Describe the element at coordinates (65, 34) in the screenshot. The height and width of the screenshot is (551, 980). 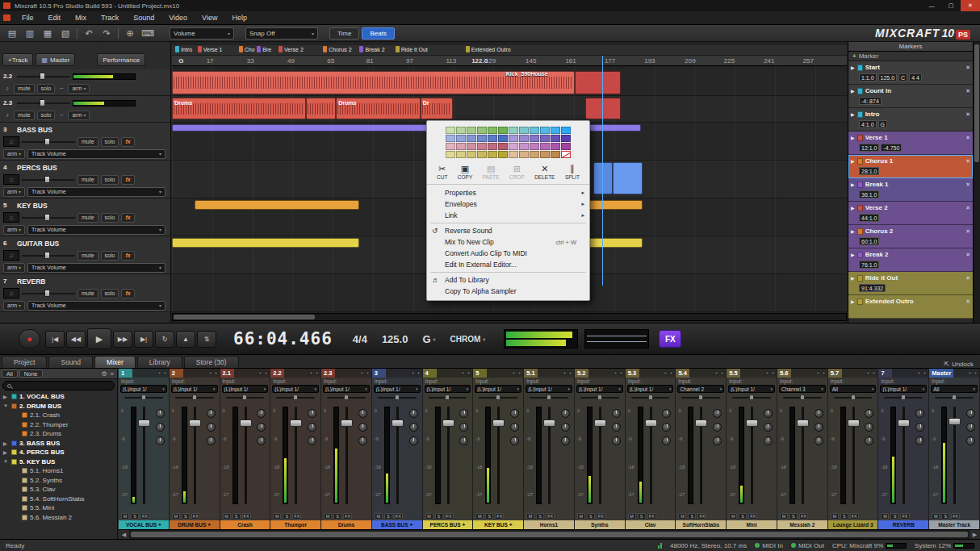
I see `mixdown-icon: ▧` at that location.